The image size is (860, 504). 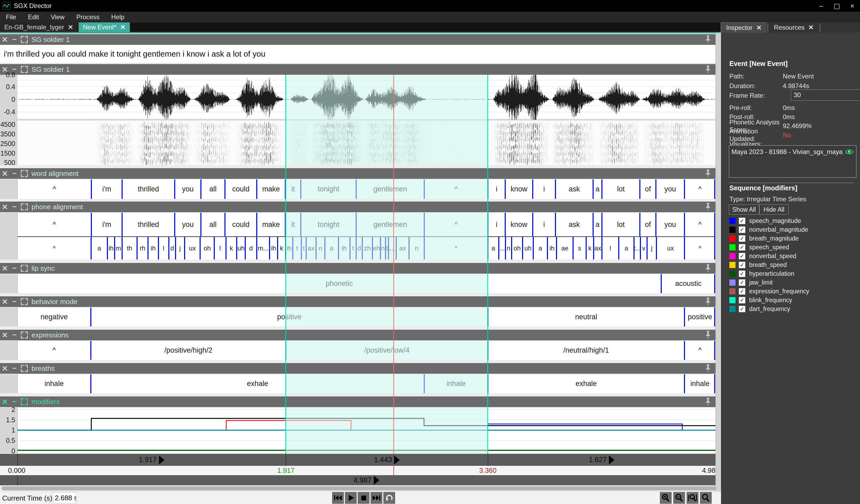 I want to click on track-content-modifiers: 21.510.50, so click(x=358, y=430).